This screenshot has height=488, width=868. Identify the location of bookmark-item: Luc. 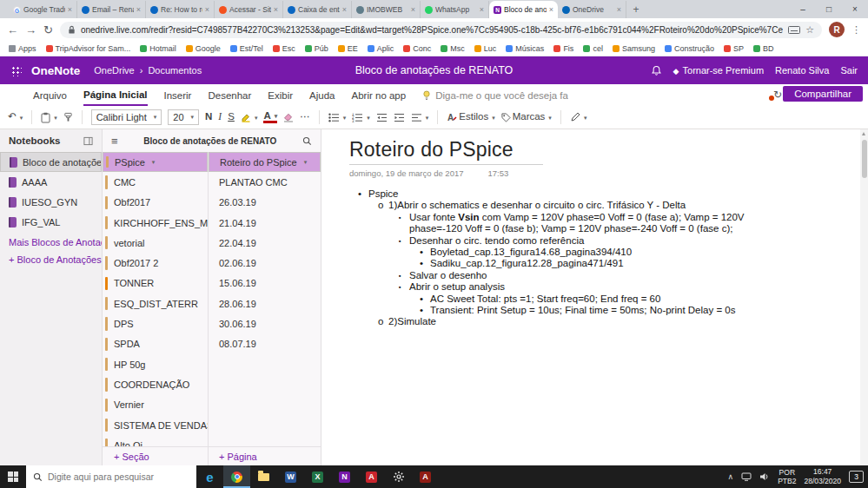
(486, 49).